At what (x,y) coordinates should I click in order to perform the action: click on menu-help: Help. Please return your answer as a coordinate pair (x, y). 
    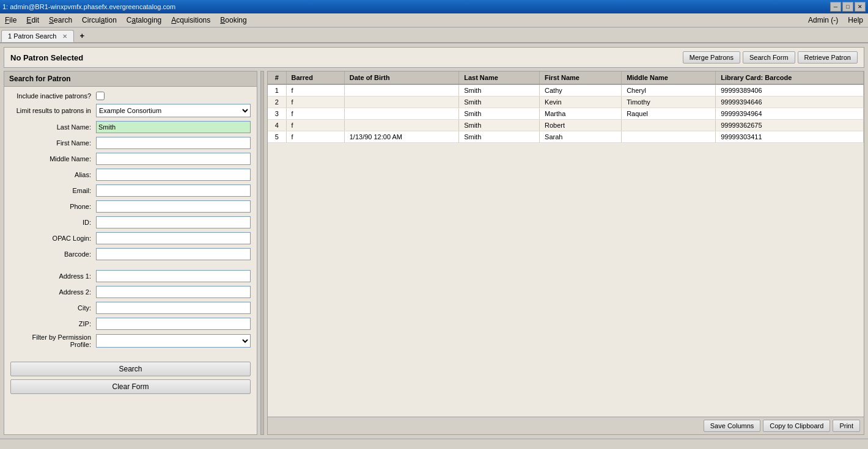
    Looking at the image, I should click on (856, 20).